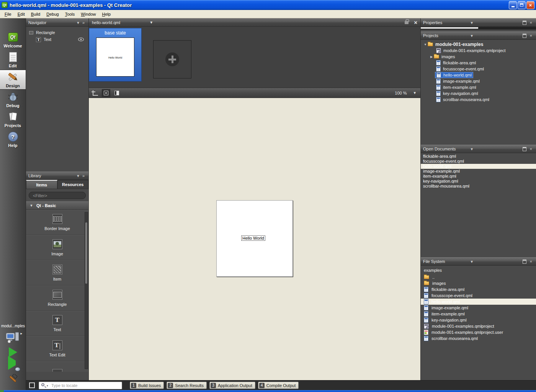  I want to click on library-item-text-edit: T Text Edit, so click(57, 349).